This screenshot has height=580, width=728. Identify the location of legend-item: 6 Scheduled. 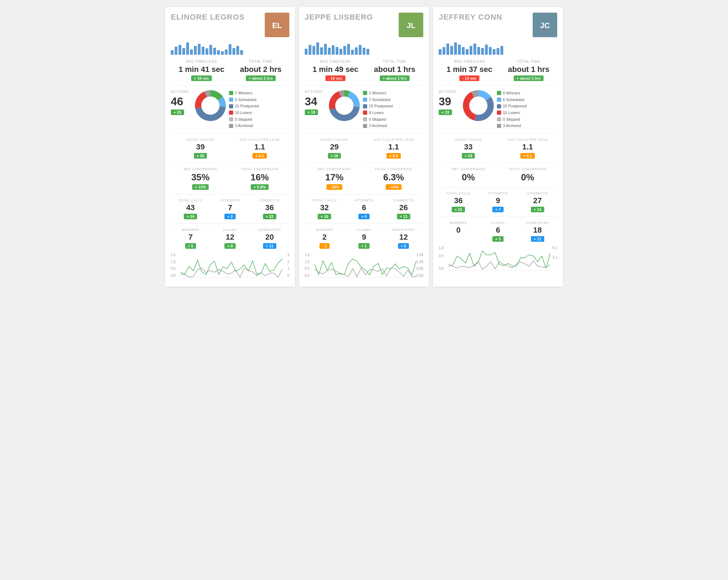
(512, 100).